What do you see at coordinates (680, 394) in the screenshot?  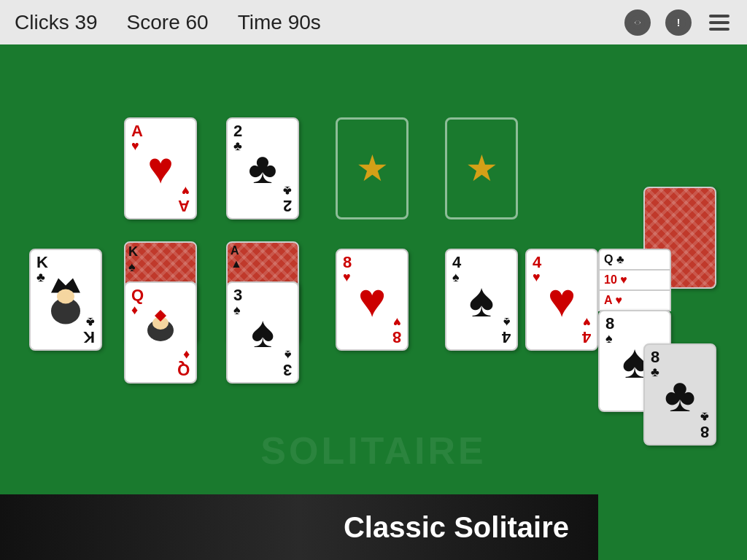 I see `waste-card-8clubs: 8 ♣ ♣ 8 ♣` at bounding box center [680, 394].